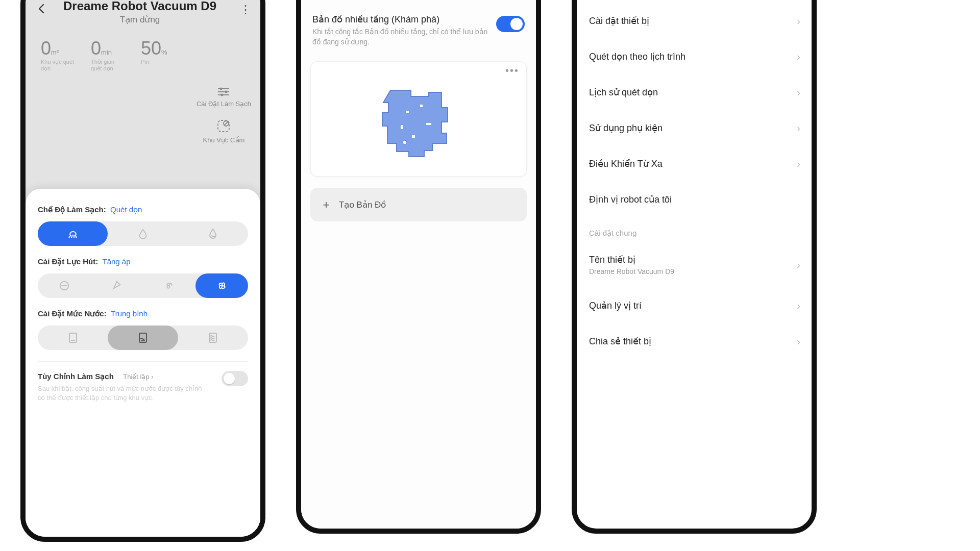 The image size is (980, 551). What do you see at coordinates (143, 234) in the screenshot?
I see `cleaning-mode-selector` at bounding box center [143, 234].